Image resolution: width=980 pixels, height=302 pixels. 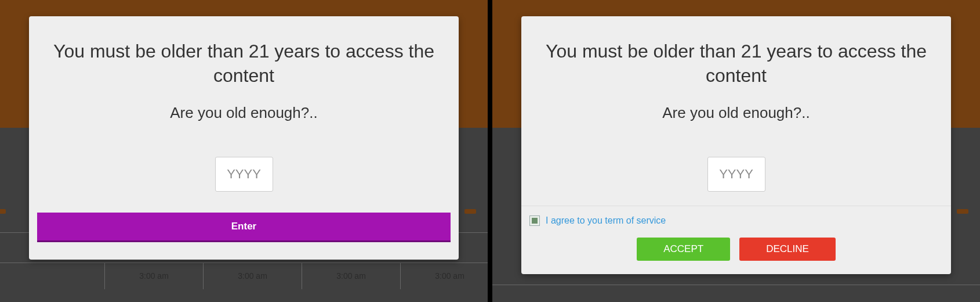 I want to click on tos-link: I agree to you term of service, so click(x=605, y=221).